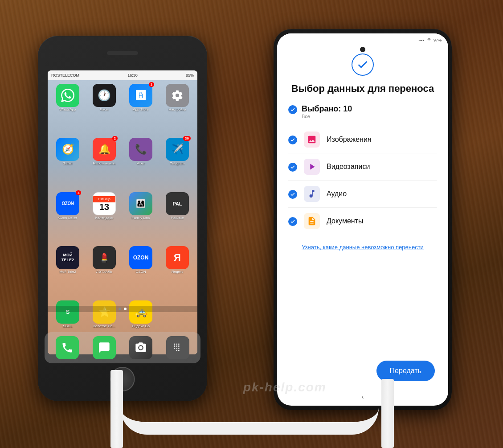 This screenshot has height=448, width=503. I want to click on app-ozon-seller: OZON 4 Ozon Seller, so click(68, 218).